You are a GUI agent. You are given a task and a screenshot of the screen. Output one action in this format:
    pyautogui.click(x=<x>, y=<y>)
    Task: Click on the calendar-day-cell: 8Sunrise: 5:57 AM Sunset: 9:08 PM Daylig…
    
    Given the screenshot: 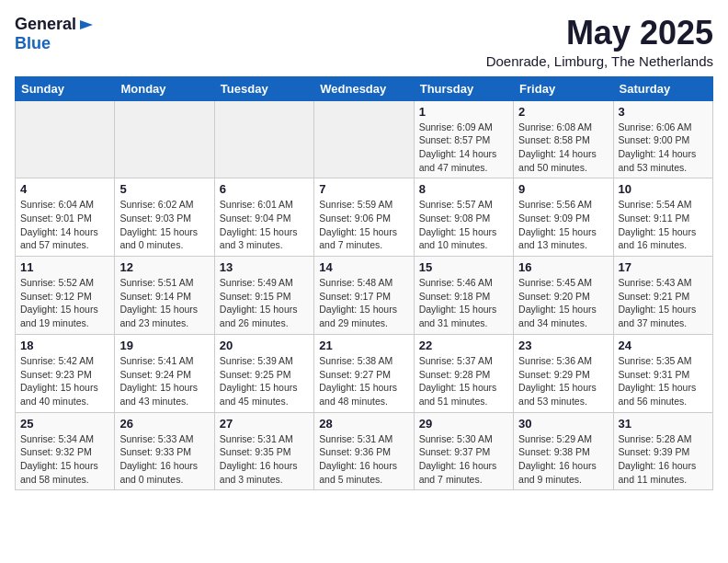 What is the action you would take?
    pyautogui.click(x=463, y=217)
    